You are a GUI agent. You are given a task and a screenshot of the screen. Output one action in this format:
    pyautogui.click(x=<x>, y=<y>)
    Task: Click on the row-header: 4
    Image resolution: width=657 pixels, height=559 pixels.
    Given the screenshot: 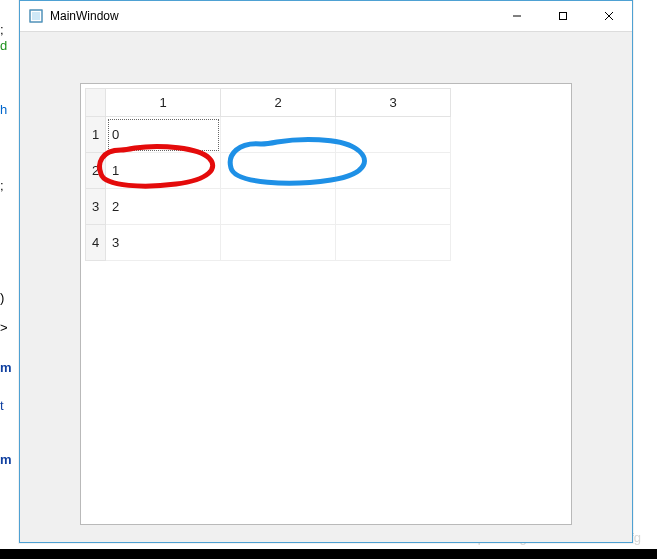 What is the action you would take?
    pyautogui.click(x=96, y=243)
    